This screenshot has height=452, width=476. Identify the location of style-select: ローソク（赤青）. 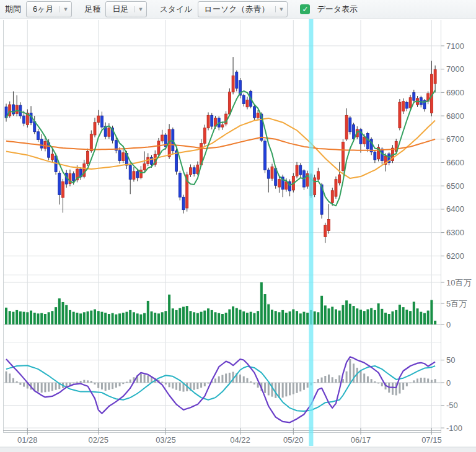
(243, 9).